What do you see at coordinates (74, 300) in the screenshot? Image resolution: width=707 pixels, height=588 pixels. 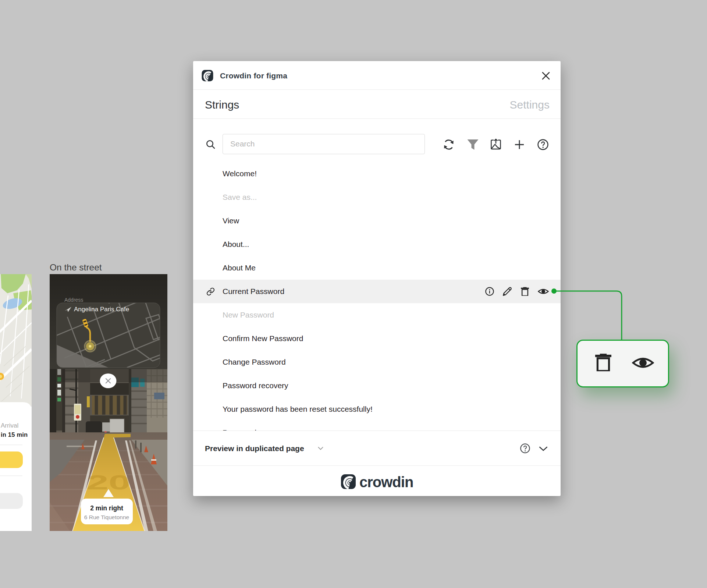 I see `svg-text: Address` at bounding box center [74, 300].